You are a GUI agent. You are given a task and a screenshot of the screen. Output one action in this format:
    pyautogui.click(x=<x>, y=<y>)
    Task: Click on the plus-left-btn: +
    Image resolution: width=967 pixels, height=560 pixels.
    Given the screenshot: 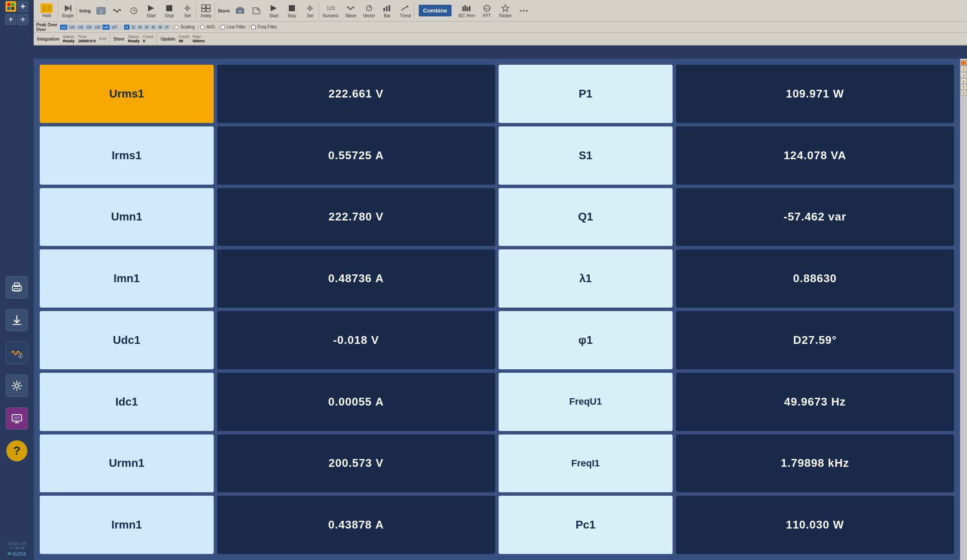 What is the action you would take?
    pyautogui.click(x=11, y=19)
    